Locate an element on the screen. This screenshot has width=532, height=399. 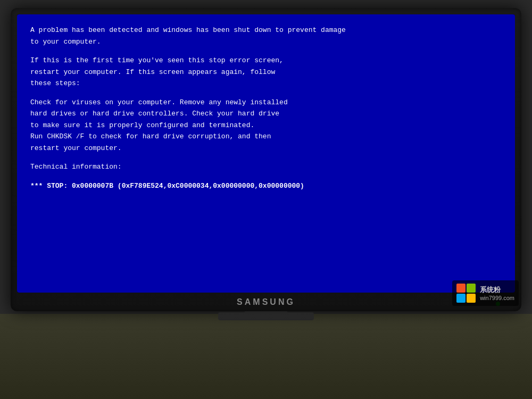
monitor-base is located at coordinates (266, 316).